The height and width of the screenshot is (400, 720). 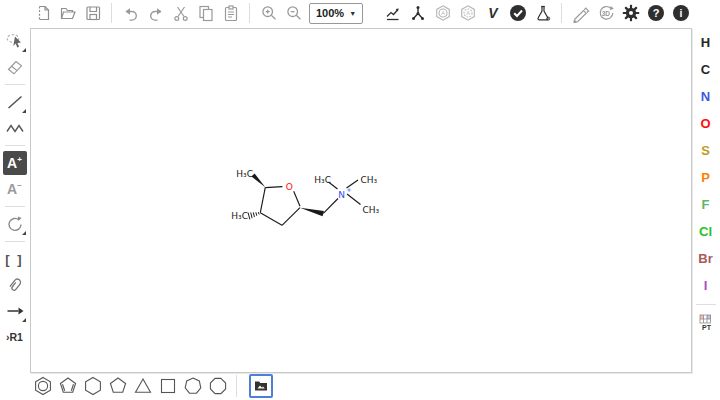 I want to click on zoom-in-button, so click(x=269, y=13).